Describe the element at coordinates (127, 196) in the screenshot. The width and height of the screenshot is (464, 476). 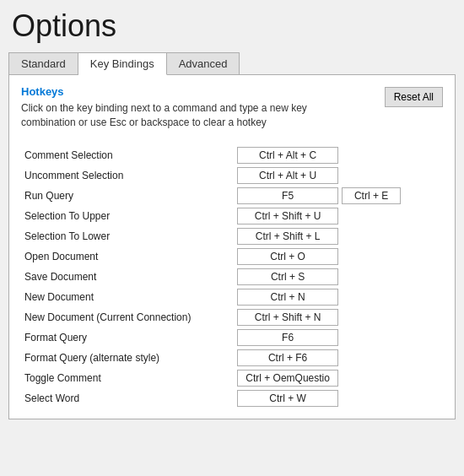
I see `command-label: Run Query` at that location.